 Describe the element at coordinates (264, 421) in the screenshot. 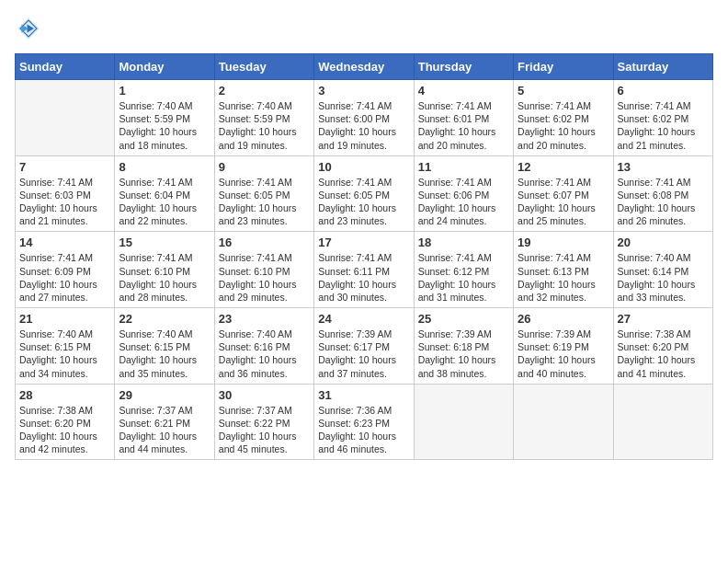

I see `calendar-cell: 30 Sunrise: 7:37 AM Sunset: 6:22 PM Dayl…` at that location.